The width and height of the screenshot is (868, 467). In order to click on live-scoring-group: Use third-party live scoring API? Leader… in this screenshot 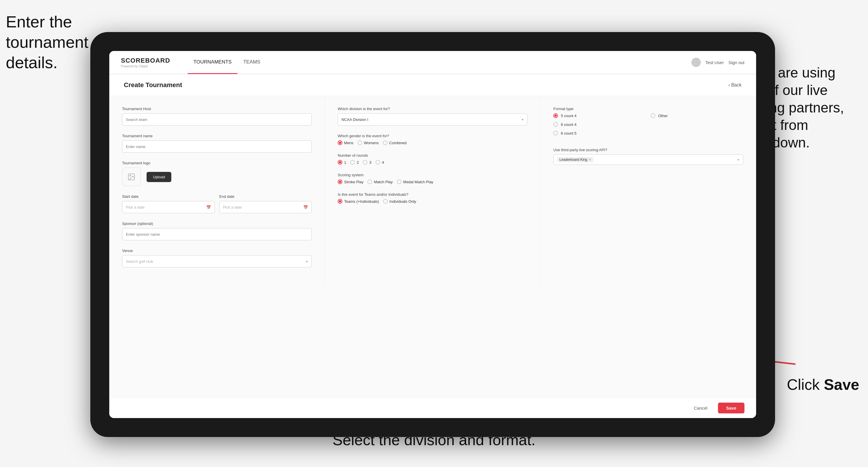, I will do `click(648, 156)`.